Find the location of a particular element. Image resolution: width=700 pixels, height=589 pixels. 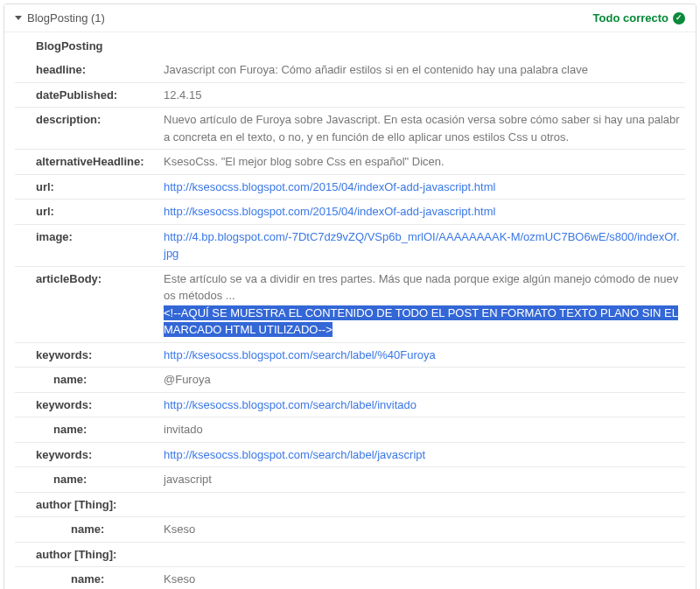

property-row: description:Nuevo artículo de Furoya sob… is located at coordinates (350, 128).